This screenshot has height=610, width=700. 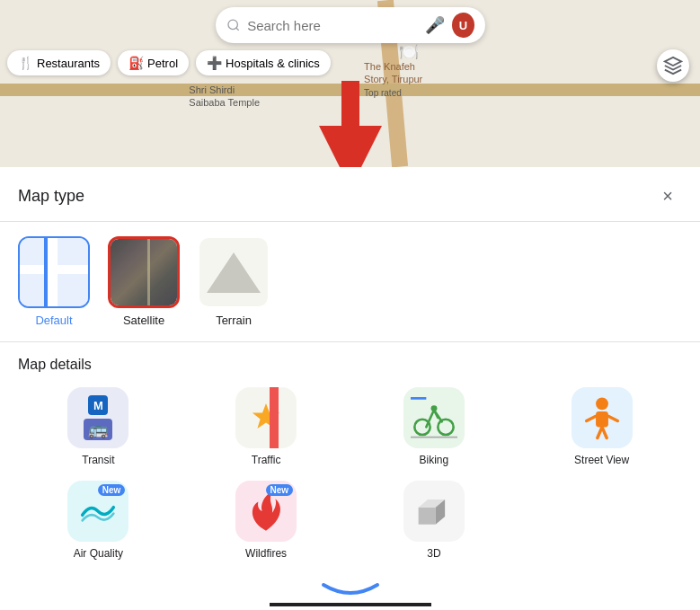 I want to click on filter-hospitals: ➕ Hospitals & clinics, so click(x=263, y=63).